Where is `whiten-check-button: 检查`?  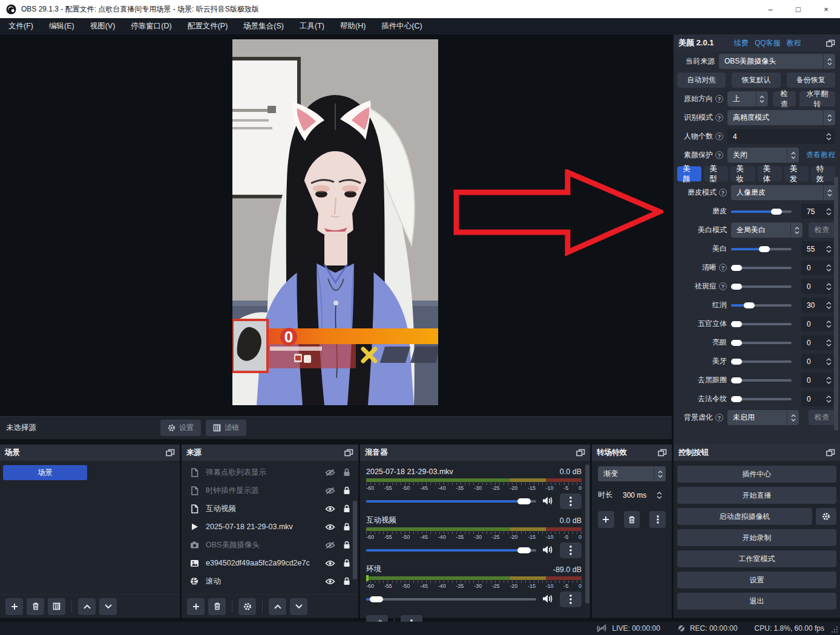 whiten-check-button: 检查 is located at coordinates (822, 230).